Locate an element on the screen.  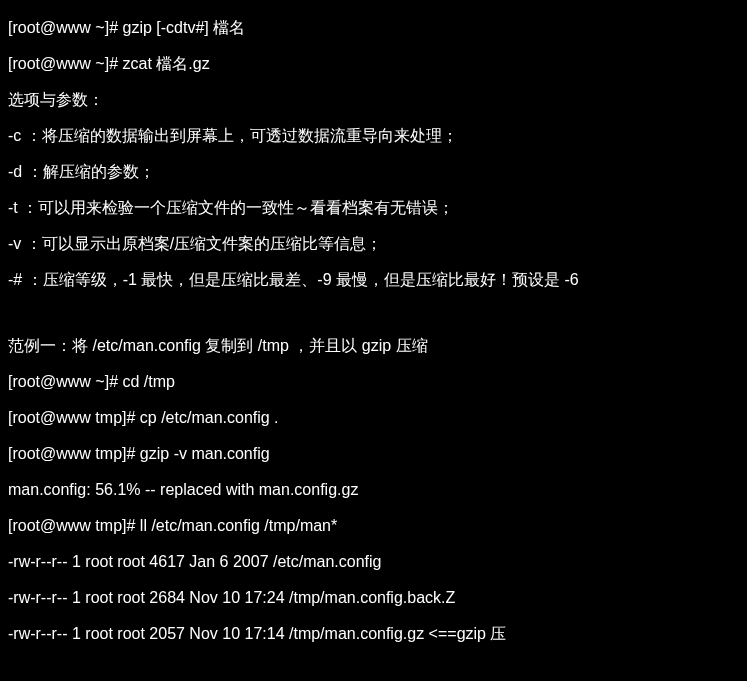
terminal-line: -# ：压缩等级，-1 最快，但是压缩比最差、-9 最慢，但是压缩比最好！预设是… is located at coordinates (374, 280).